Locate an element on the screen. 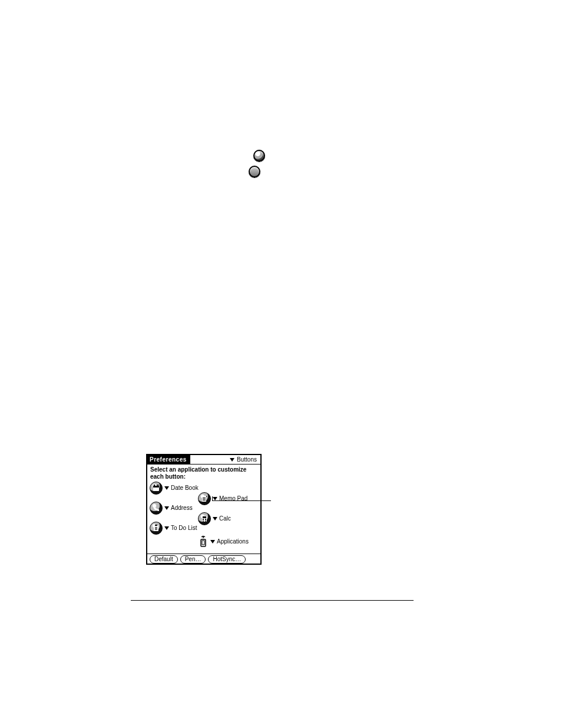  palm-category-label: Buttons is located at coordinates (247, 460).